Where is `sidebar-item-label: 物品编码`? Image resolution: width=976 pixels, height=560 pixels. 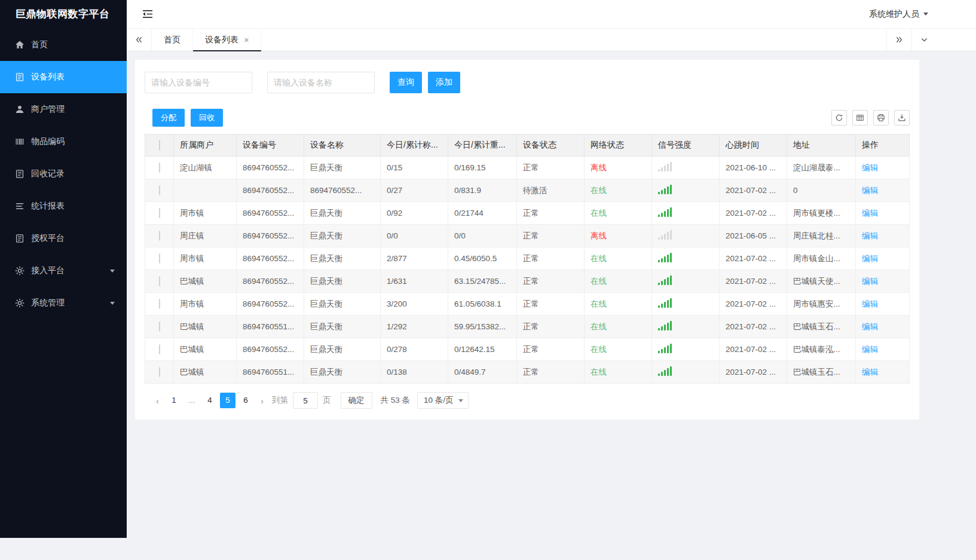
sidebar-item-label: 物品编码 is located at coordinates (48, 142).